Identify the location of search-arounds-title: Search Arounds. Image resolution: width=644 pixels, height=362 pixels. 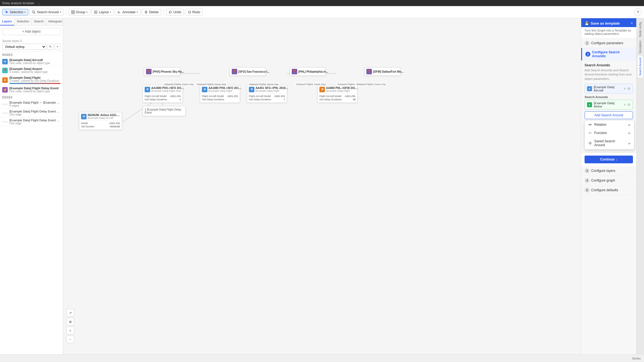
(609, 65).